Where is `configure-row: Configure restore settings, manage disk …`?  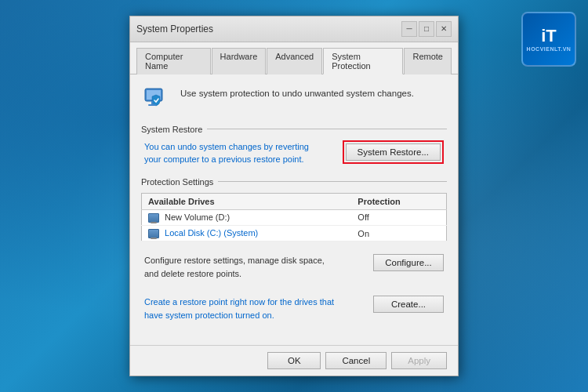
configure-row: Configure restore settings, manage disk … is located at coordinates (294, 267).